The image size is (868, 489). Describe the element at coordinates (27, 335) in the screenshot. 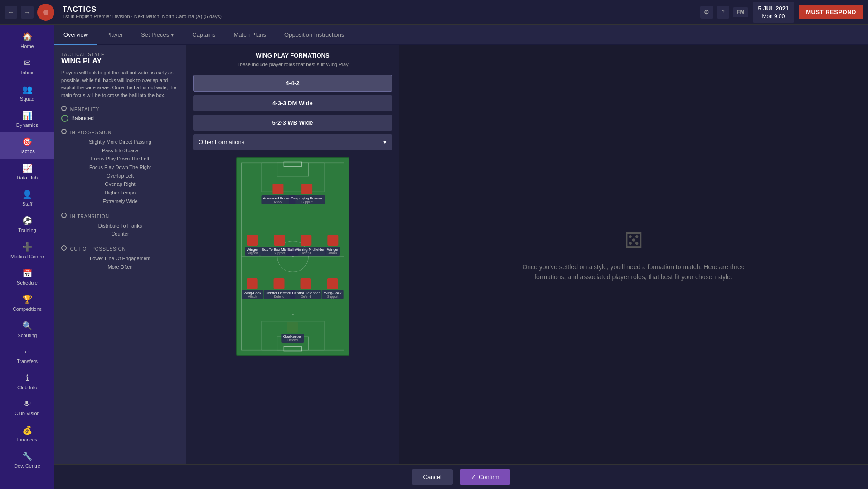

I see `sidebar-label-scouting: Scouting` at that location.